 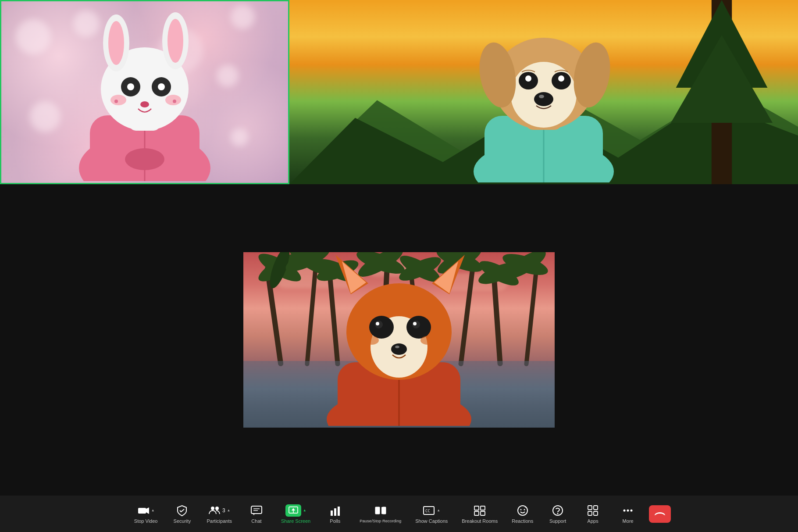 I want to click on chat-label: Chat, so click(x=256, y=521).